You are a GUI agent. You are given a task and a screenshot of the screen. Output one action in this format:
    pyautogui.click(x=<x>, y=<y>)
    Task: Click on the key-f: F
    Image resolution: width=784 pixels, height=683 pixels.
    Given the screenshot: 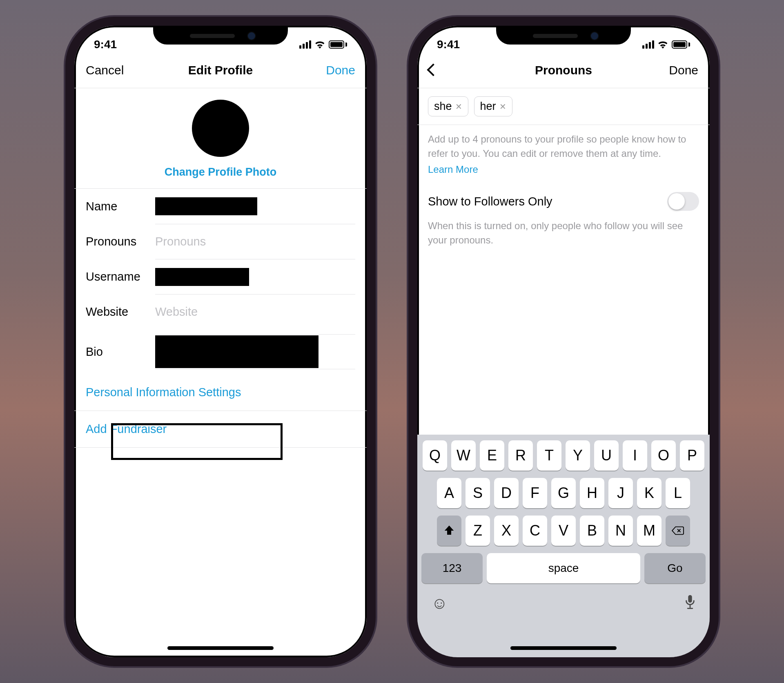 What is the action you would take?
    pyautogui.click(x=535, y=493)
    